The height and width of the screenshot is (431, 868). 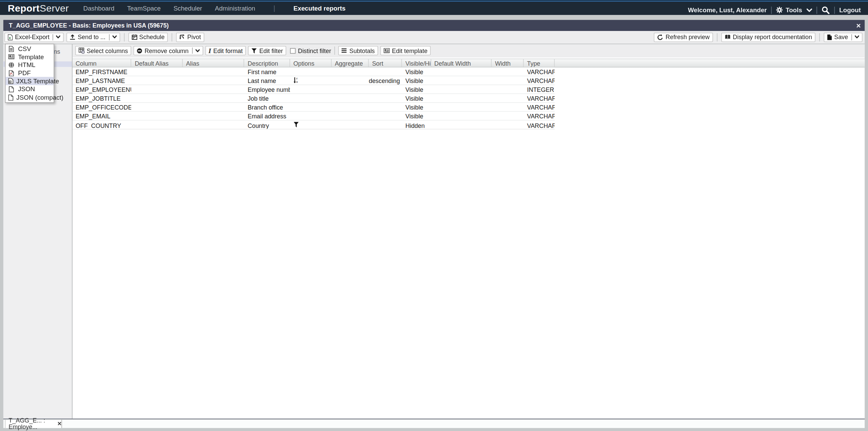 I want to click on grid-header-filler, so click(x=710, y=63).